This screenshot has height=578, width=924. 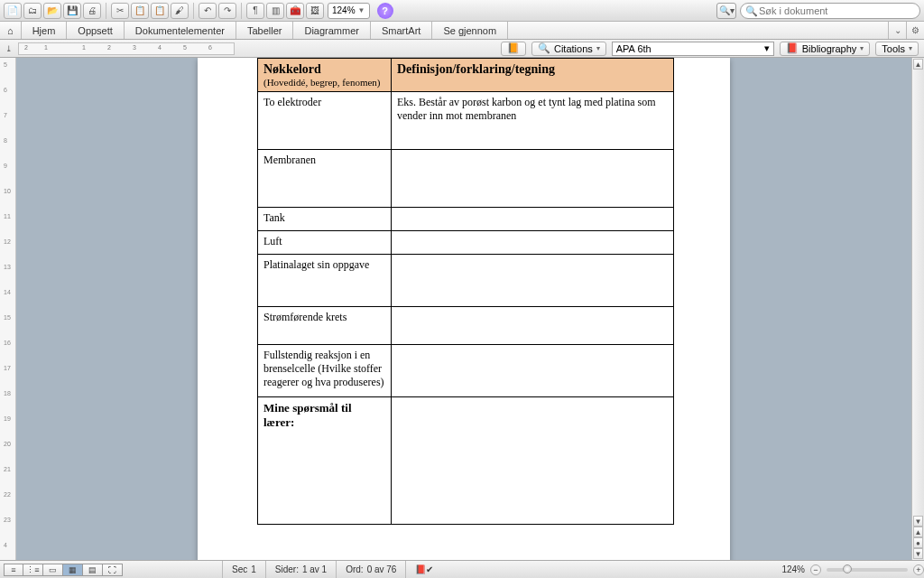 What do you see at coordinates (847, 569) in the screenshot?
I see `zoom-knob` at bounding box center [847, 569].